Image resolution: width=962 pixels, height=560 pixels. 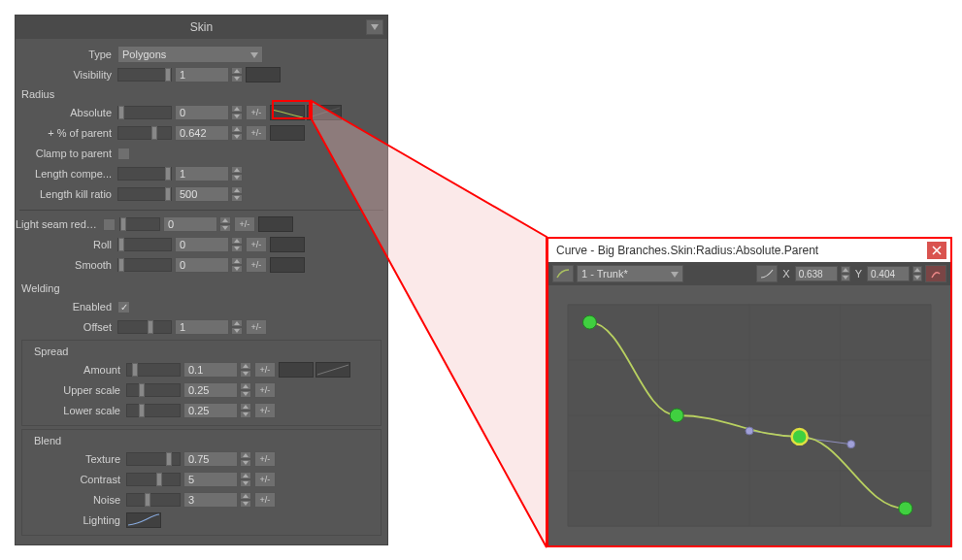 I want to click on type-label: Type, so click(x=66, y=54).